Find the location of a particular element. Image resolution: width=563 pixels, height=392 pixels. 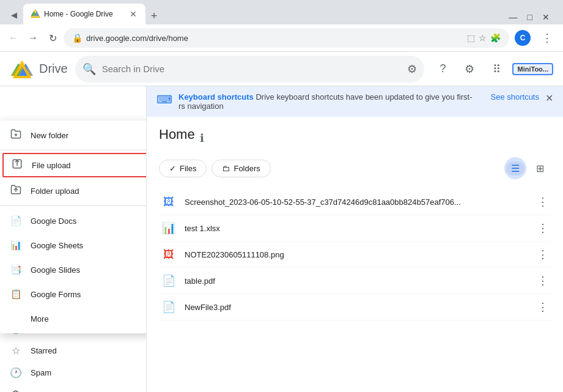

notification-content: Keyboard shortcuts Drive keyboard shortc… is located at coordinates (331, 102).